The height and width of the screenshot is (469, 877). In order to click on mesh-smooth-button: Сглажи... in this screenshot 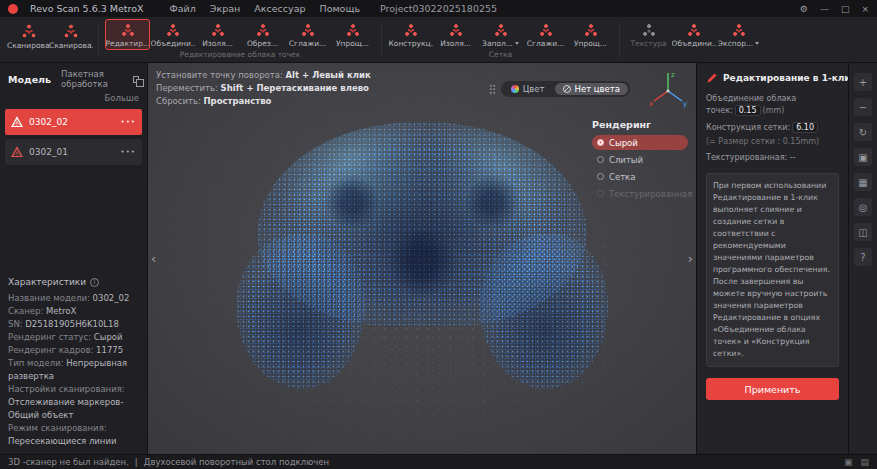, I will do `click(546, 34)`.